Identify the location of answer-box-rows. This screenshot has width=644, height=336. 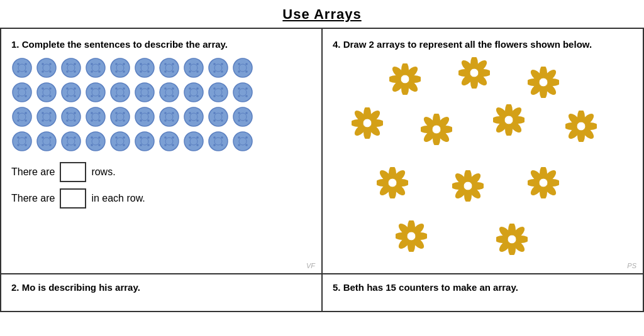
(73, 172).